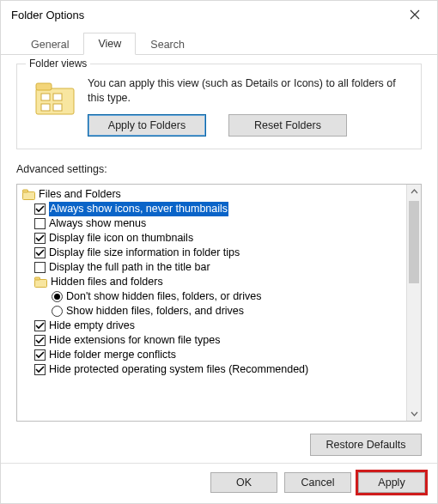 The width and height of the screenshot is (438, 504). I want to click on folder-views-buttons: Apply to Folders Reset Folders, so click(248, 125).